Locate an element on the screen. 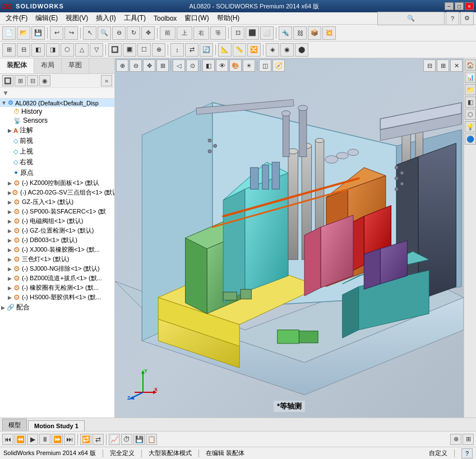  assembly-btn: 🔩 is located at coordinates (285, 33).